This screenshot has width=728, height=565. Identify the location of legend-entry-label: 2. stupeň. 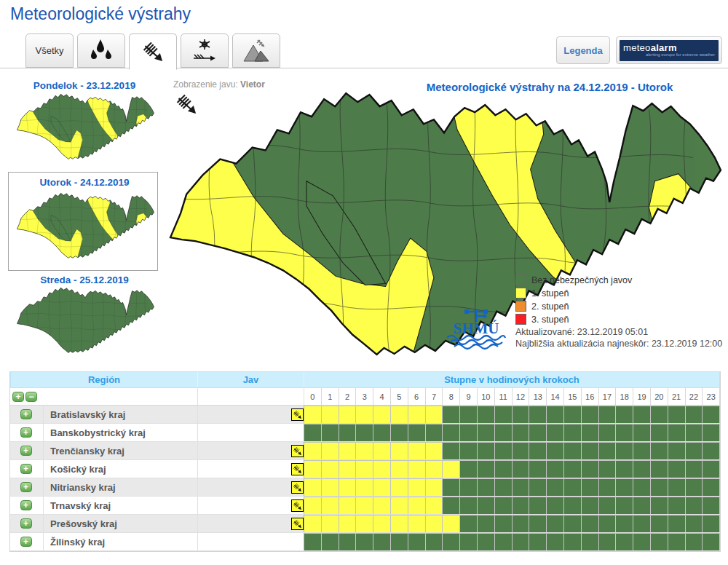
(550, 307).